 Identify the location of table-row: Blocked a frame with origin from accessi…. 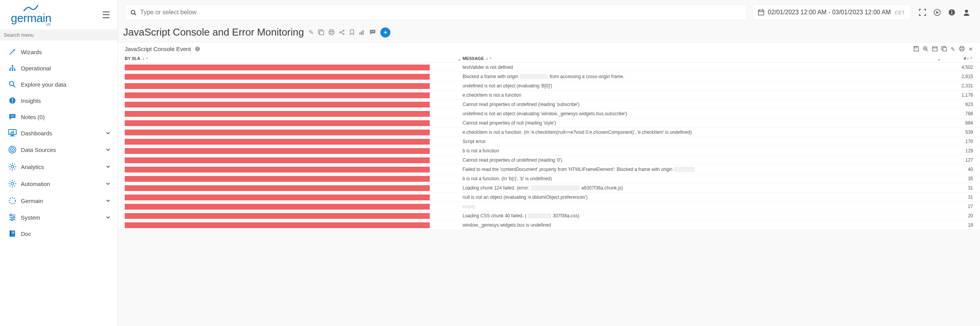
(549, 77).